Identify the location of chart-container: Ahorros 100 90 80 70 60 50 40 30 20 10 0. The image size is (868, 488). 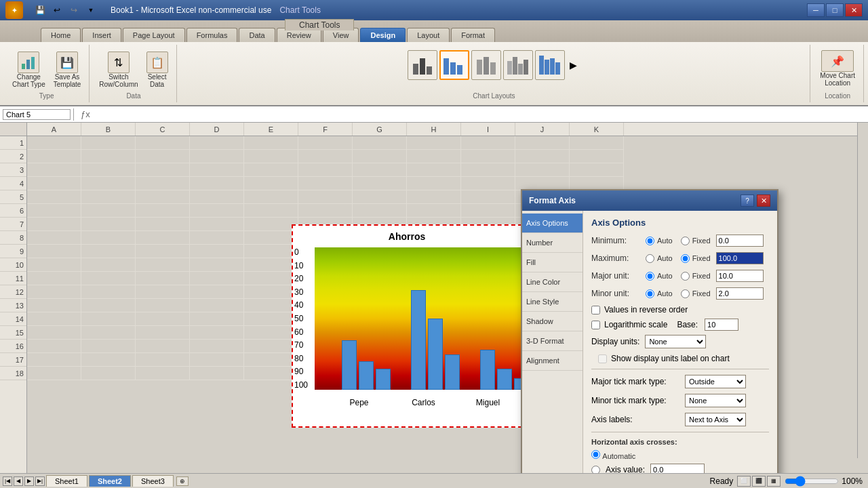
(407, 326).